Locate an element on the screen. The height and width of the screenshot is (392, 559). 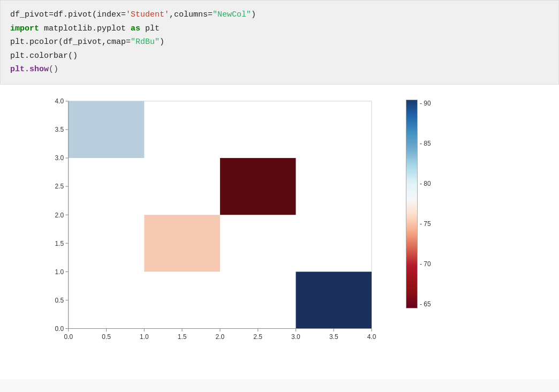
colorbar-label-90: - 90 is located at coordinates (425, 103).